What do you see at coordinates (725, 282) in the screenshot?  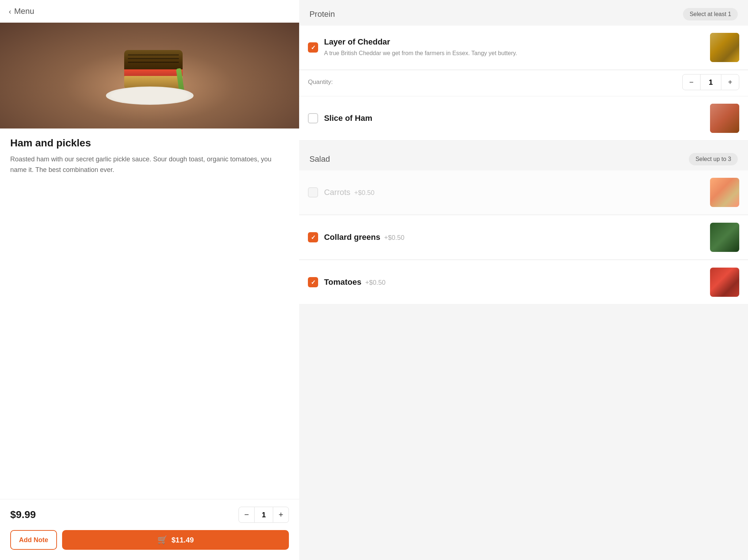 I see `tomatoes-image` at bounding box center [725, 282].